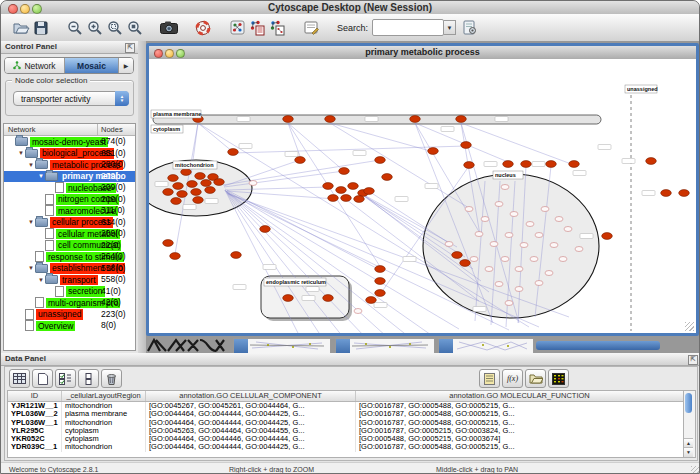 This screenshot has height=474, width=700. I want to click on color-attribute-select: transporter activity ▲▼, so click(71, 98).